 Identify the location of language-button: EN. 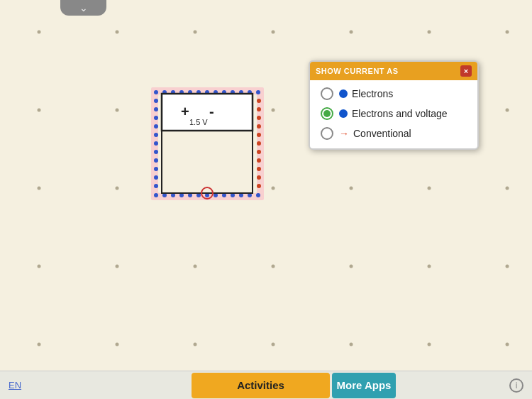
(15, 385).